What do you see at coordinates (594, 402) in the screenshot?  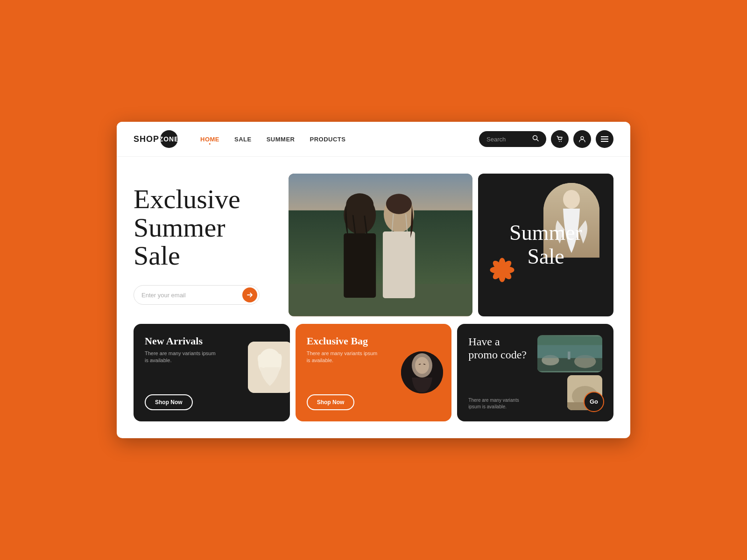 I see `go-button: Go` at bounding box center [594, 402].